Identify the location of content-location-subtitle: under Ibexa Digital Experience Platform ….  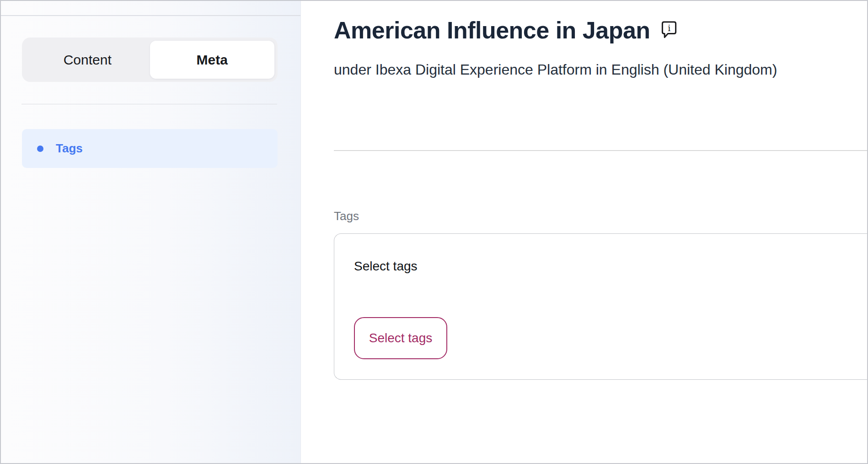
(600, 70).